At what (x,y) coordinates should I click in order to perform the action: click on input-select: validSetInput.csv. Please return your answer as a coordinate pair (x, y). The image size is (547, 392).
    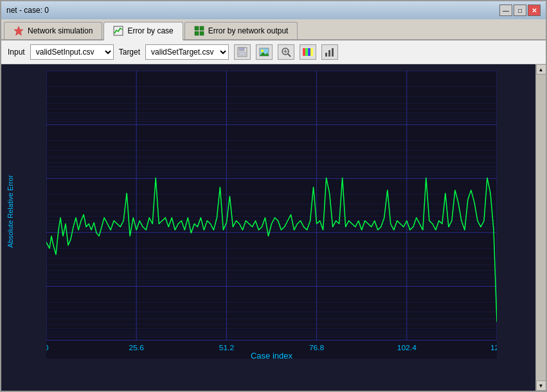
    Looking at the image, I should click on (72, 52).